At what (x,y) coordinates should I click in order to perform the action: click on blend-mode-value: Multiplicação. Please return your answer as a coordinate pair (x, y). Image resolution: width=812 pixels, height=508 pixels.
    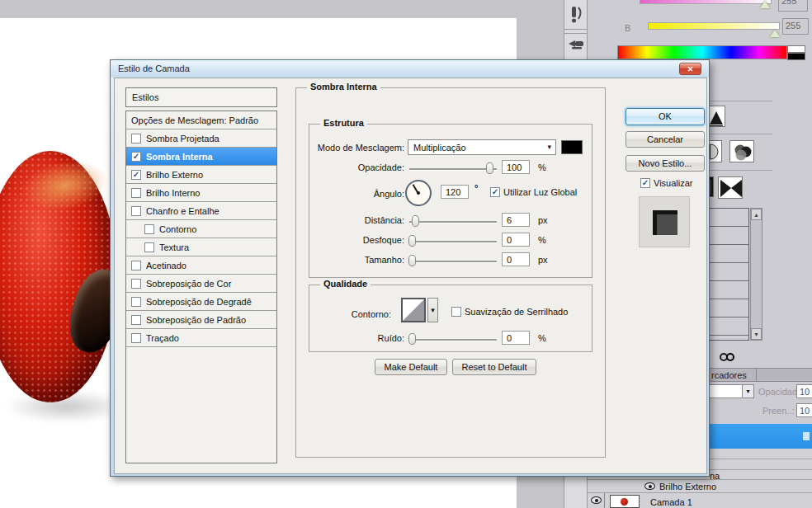
    Looking at the image, I should click on (440, 148).